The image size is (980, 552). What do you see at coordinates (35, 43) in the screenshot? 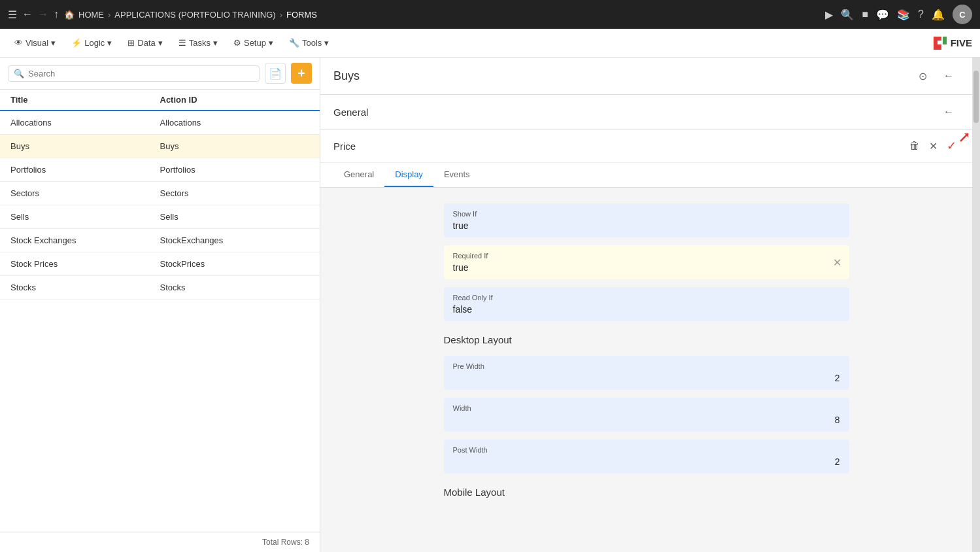
I see `visual-menu: 👁 Visual ▾` at bounding box center [35, 43].